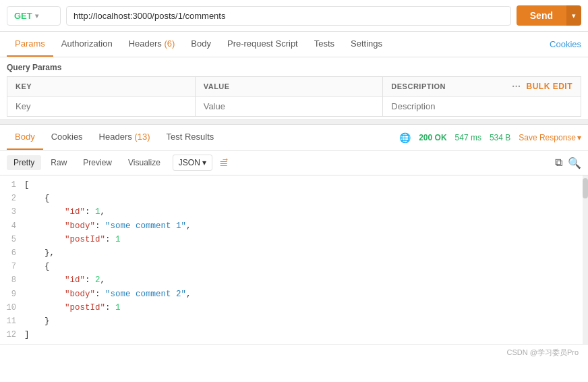  Describe the element at coordinates (294, 352) in the screenshot. I see `watermark: CSDN @学习委员Pro` at that location.